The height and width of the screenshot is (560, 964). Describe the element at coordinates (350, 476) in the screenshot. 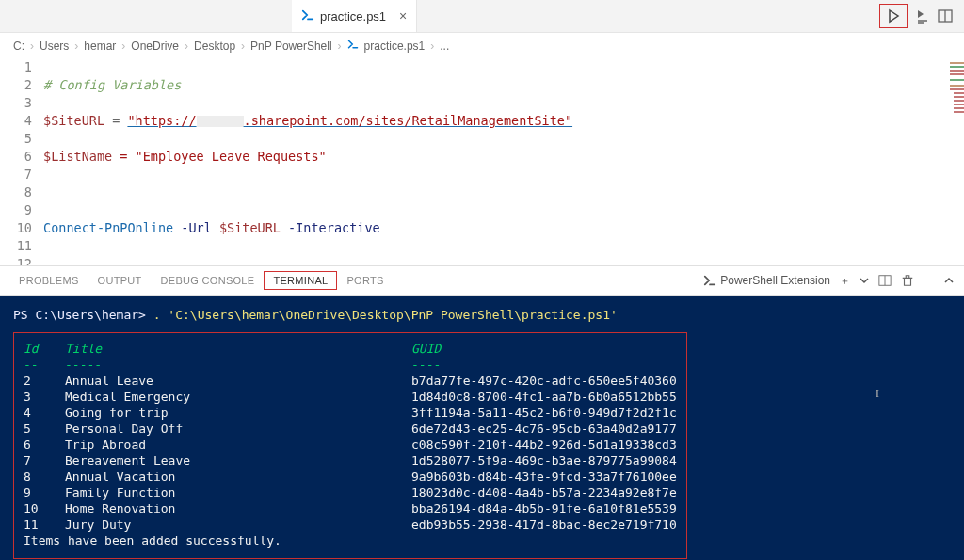

I see `terminal-output-row: 8Annual Vacation9a9b603b-d84b-43fe-9fcd-…` at that location.